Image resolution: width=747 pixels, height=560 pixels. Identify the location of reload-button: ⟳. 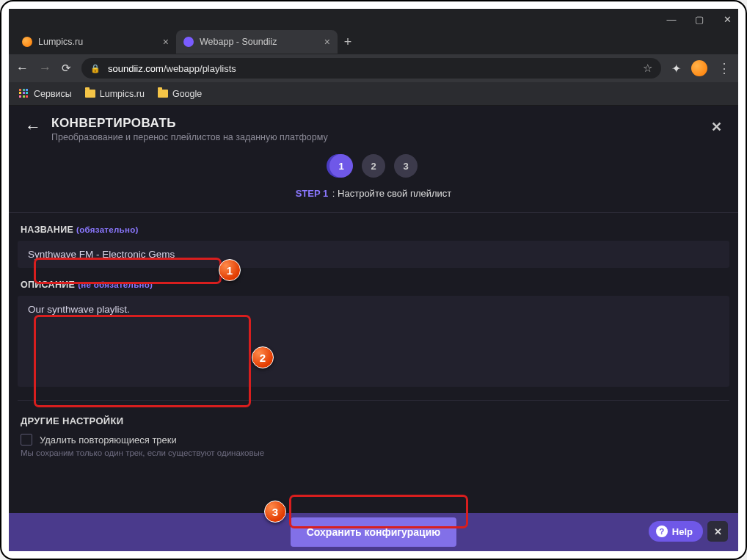
(66, 68).